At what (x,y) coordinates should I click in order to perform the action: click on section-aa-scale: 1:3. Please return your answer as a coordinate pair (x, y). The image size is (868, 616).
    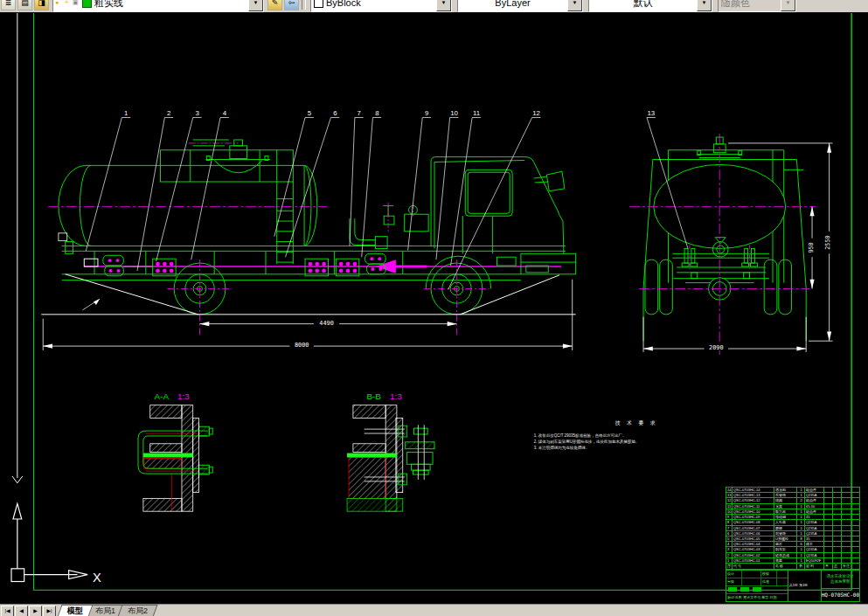
    Looking at the image, I should click on (184, 397).